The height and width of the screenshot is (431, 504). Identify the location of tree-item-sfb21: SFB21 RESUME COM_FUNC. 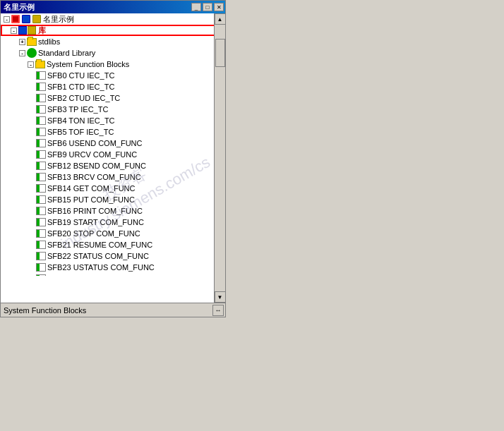
(108, 245).